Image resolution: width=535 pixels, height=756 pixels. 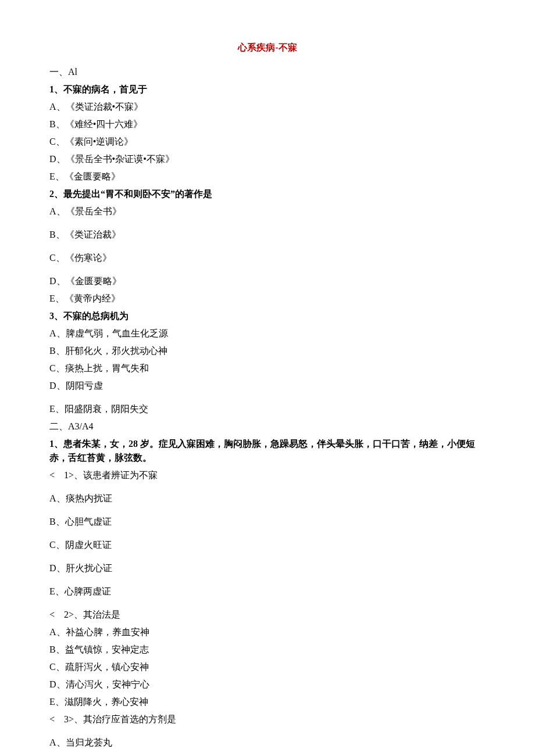 What do you see at coordinates (268, 409) in the screenshot?
I see `q3-option-e: E、阳盛阴衰，阴阳失交` at bounding box center [268, 409].